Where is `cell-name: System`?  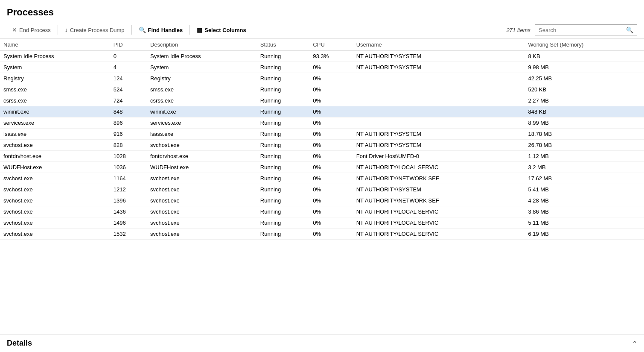
cell-name: System is located at coordinates (55, 67).